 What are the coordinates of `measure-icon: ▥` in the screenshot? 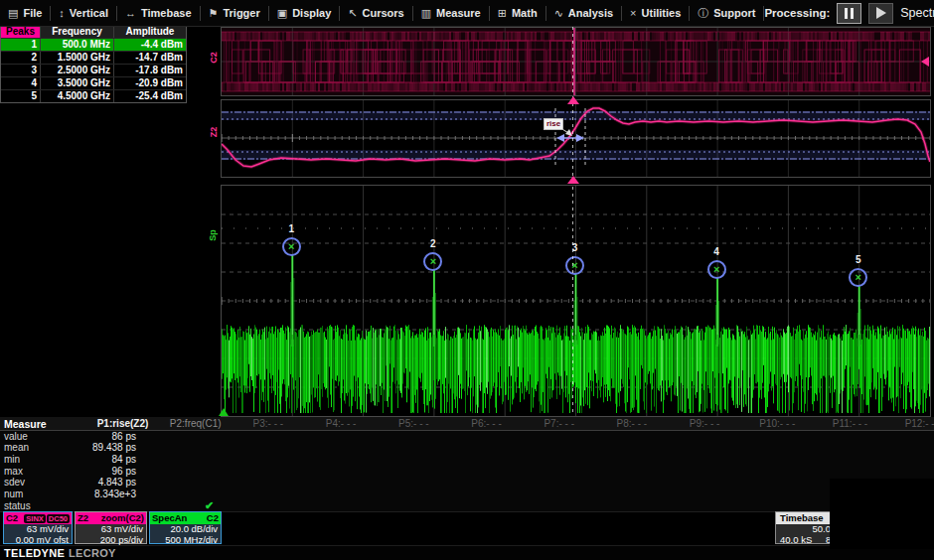 It's located at (426, 14).